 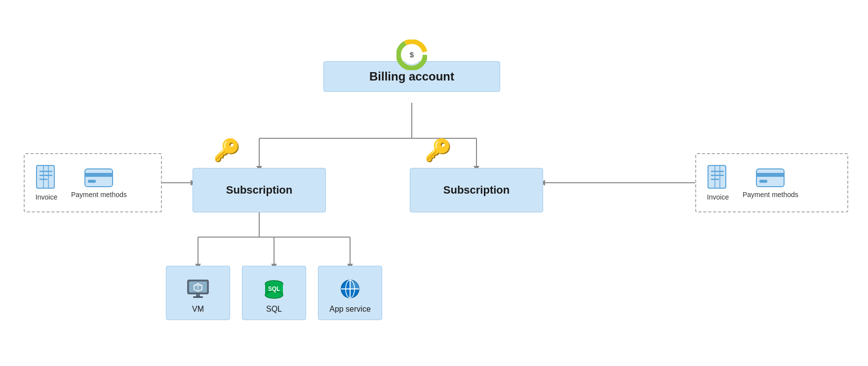 I want to click on invoice-right-icon, so click(x=718, y=177).